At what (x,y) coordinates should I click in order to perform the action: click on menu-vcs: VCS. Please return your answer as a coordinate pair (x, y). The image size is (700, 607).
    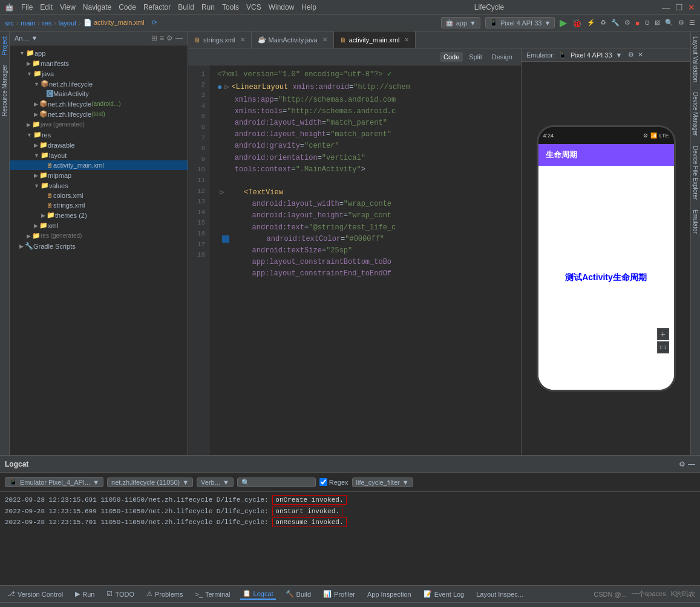
    Looking at the image, I should click on (254, 7).